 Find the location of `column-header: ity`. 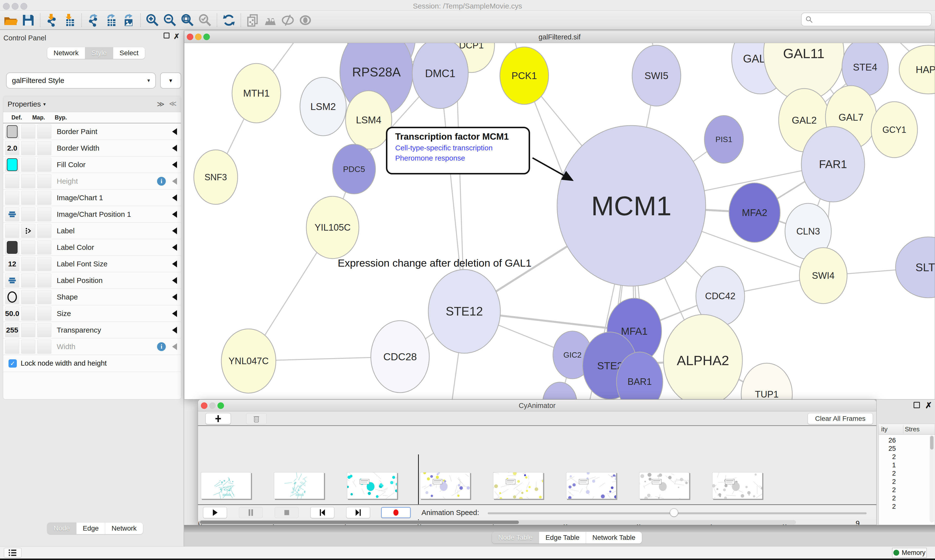

column-header: ity is located at coordinates (892, 429).